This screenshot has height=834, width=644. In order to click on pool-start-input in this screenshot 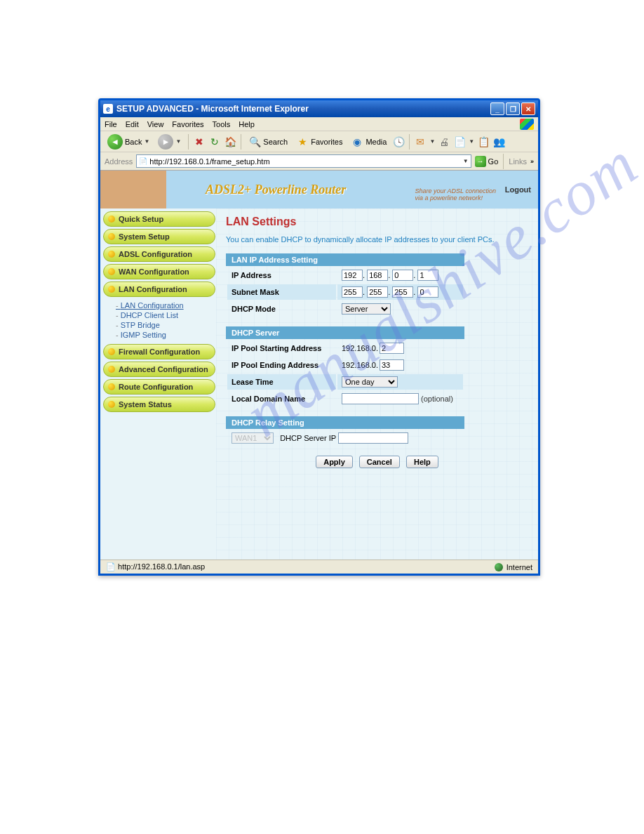, I will do `click(391, 348)`.